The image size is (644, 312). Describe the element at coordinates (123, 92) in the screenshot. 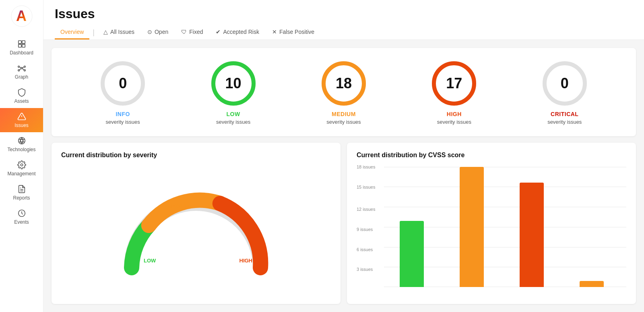

I see `severity-info: 0 INFO severity issues` at that location.